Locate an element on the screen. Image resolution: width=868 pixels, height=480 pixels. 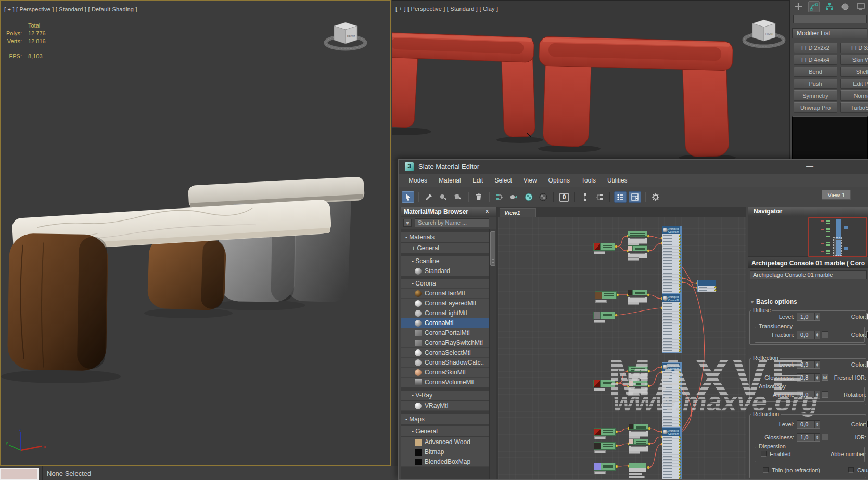
motion-tab-icon is located at coordinates (845, 7).